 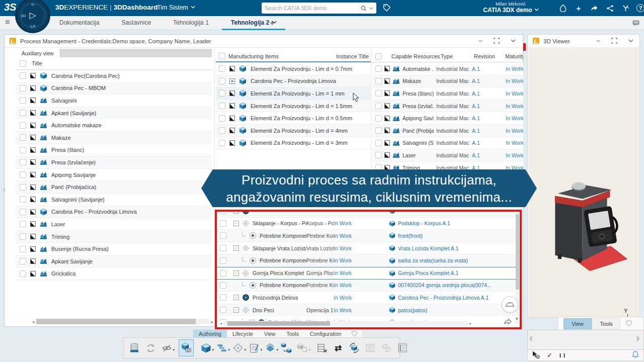 I want to click on scope-link: Gornja Ploca Komplet A.1, so click(x=452, y=274).